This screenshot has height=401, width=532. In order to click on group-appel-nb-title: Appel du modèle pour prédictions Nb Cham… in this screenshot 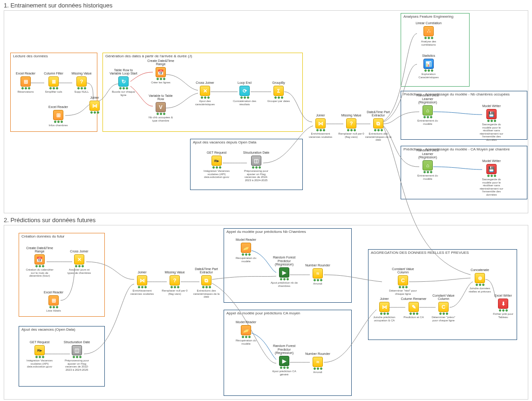, I will do `click(288, 232)`.